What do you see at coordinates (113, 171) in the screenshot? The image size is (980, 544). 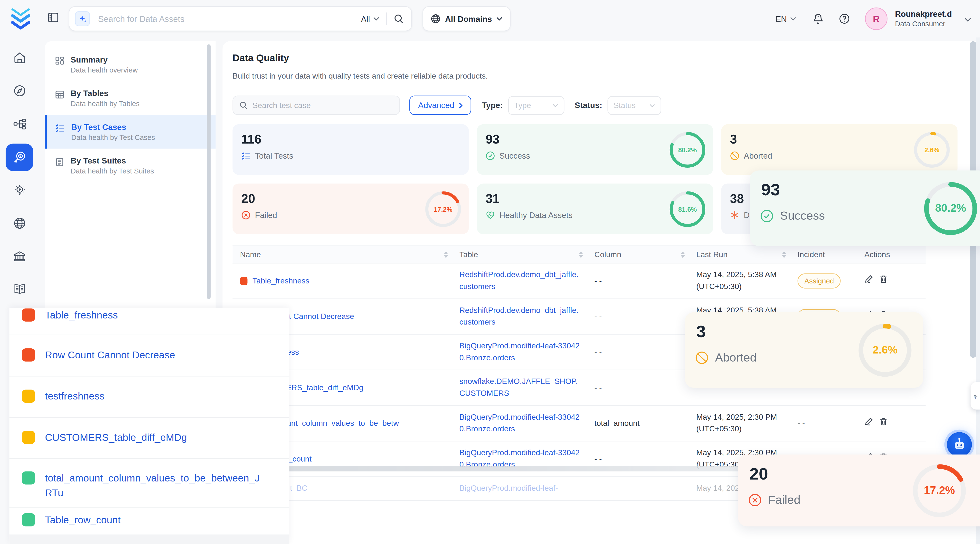 I see `sidebar-item-subtitle: Data health by Test Suites` at bounding box center [113, 171].